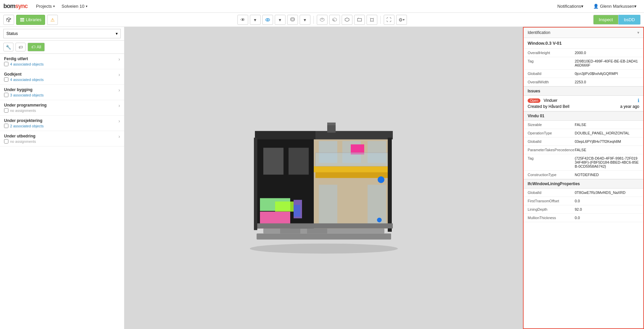 This screenshot has width=644, height=329. I want to click on prop-row-ifc-globalid: GlobalId 0T8GwE7Rz3Mvf4DS_NaXRD, so click(583, 193).